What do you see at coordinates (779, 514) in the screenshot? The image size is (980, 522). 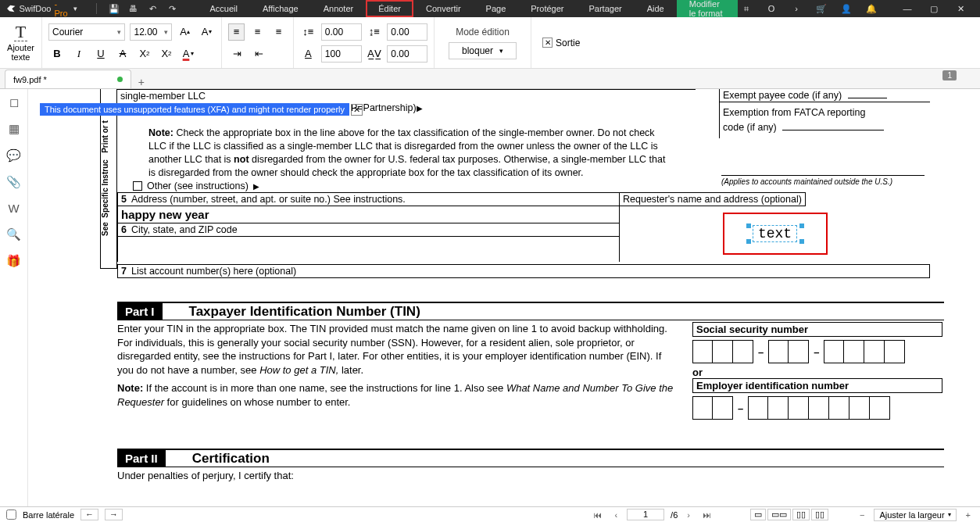 I see `view-cont-icon: ▭▭` at bounding box center [779, 514].